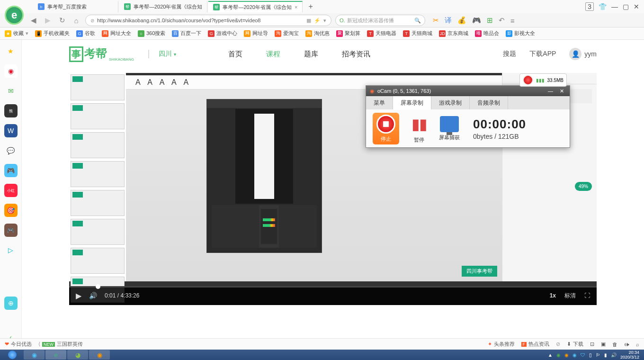 This screenshot has height=360, width=644. What do you see at coordinates (550, 355) in the screenshot?
I see `tray-icon: ▲` at bounding box center [550, 355].